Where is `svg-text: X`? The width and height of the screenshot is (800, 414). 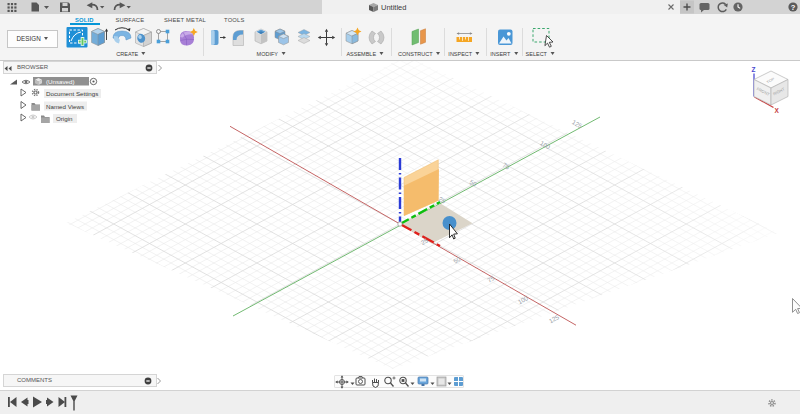 svg-text: X is located at coordinates (778, 110).